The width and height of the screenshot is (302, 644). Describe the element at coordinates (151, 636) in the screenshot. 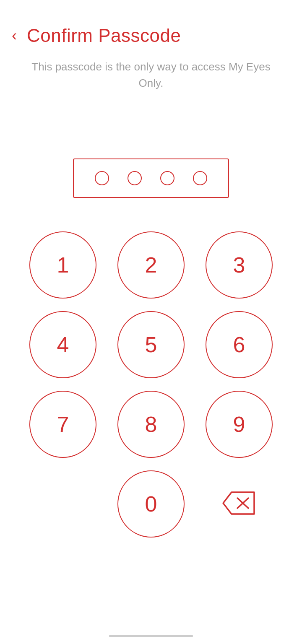

I see `home-indicator` at that location.